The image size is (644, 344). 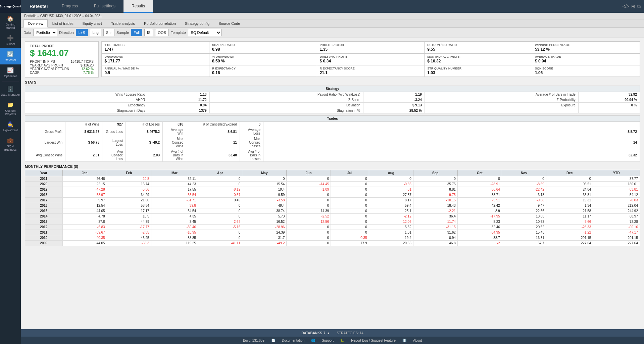 What do you see at coordinates (10, 6) in the screenshot?
I see `app-logo: Strategy Quant` at bounding box center [10, 6].